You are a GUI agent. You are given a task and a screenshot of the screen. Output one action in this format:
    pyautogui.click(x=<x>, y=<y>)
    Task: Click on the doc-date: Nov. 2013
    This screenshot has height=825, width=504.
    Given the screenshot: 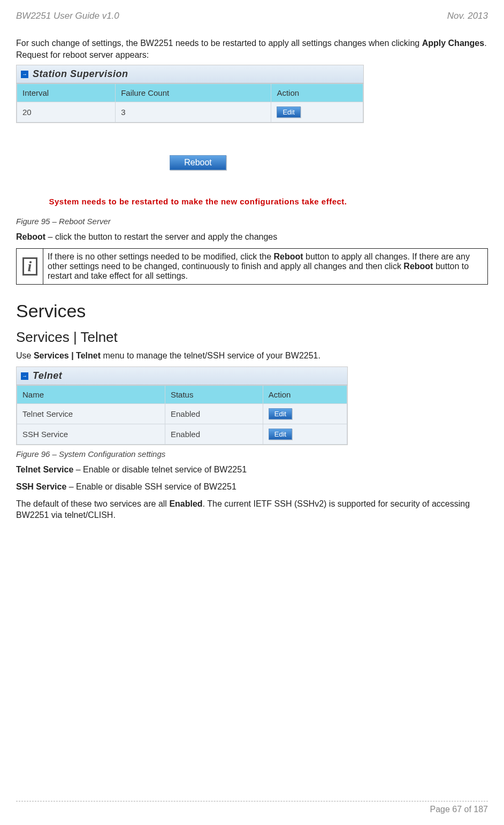 What is the action you would take?
    pyautogui.click(x=468, y=16)
    